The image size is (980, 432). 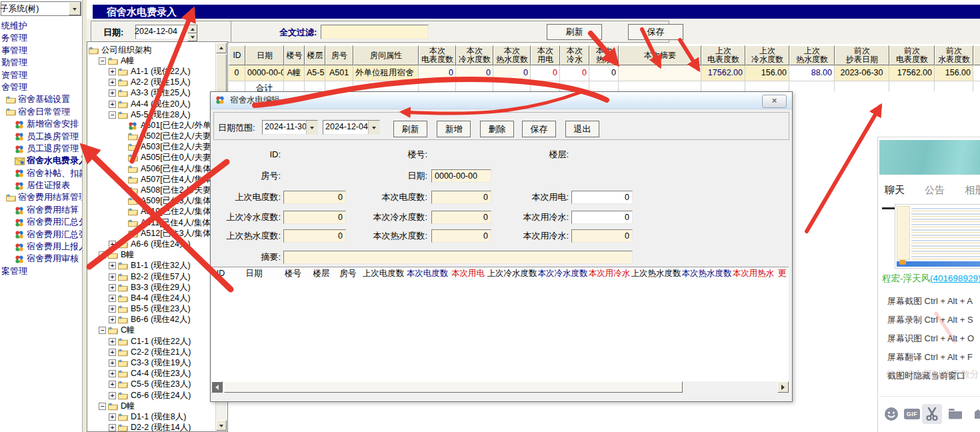 What do you see at coordinates (221, 425) in the screenshot?
I see `scroll-down-icon` at bounding box center [221, 425].